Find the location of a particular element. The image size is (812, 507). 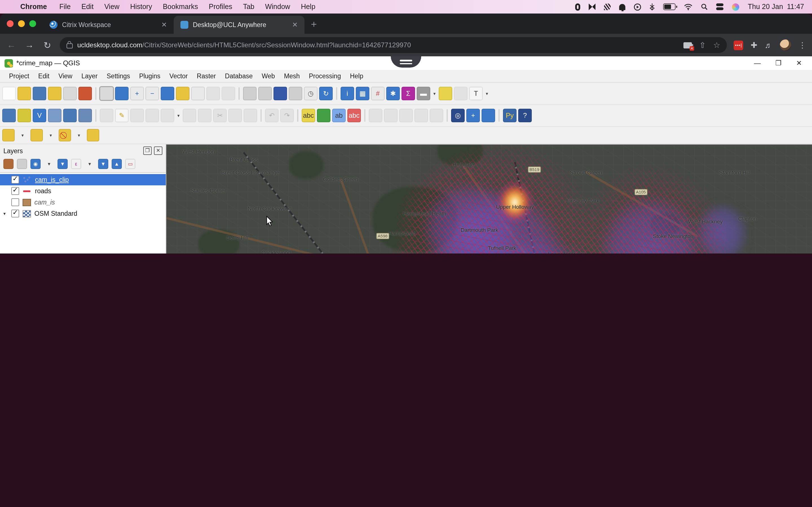

add-group-icon is located at coordinates (22, 164).